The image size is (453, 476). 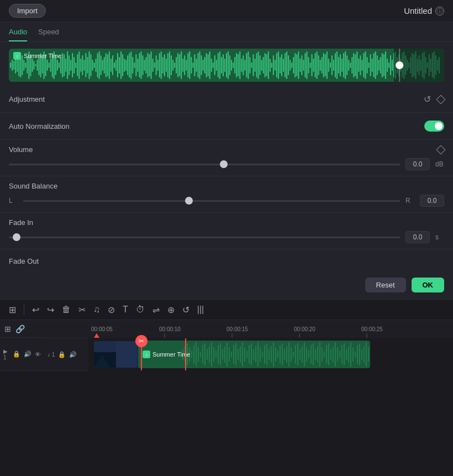 I want to click on video-lock-icon: 🔒, so click(x=17, y=354).